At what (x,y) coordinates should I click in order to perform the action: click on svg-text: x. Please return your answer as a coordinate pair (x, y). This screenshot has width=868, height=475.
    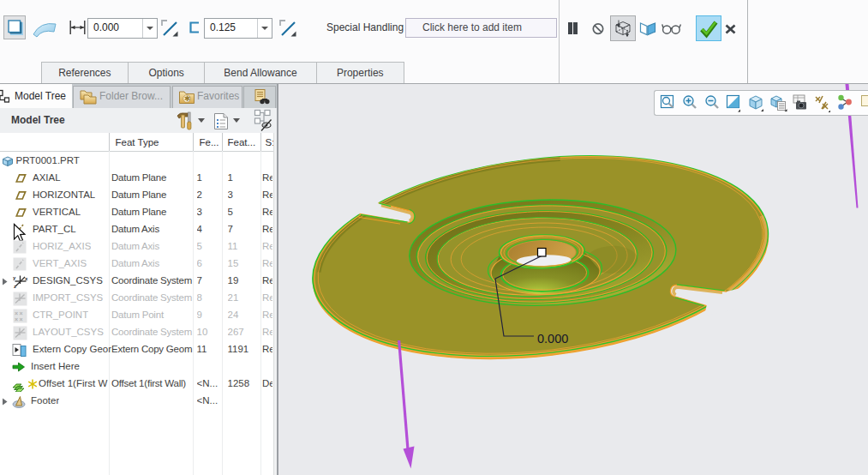
    Looking at the image, I should click on (27, 279).